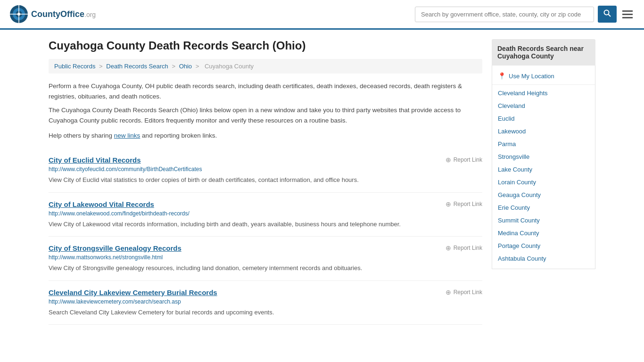 This screenshot has height=362, width=644. What do you see at coordinates (74, 66) in the screenshot?
I see `breadcrumb-public-records: Public Records` at bounding box center [74, 66].